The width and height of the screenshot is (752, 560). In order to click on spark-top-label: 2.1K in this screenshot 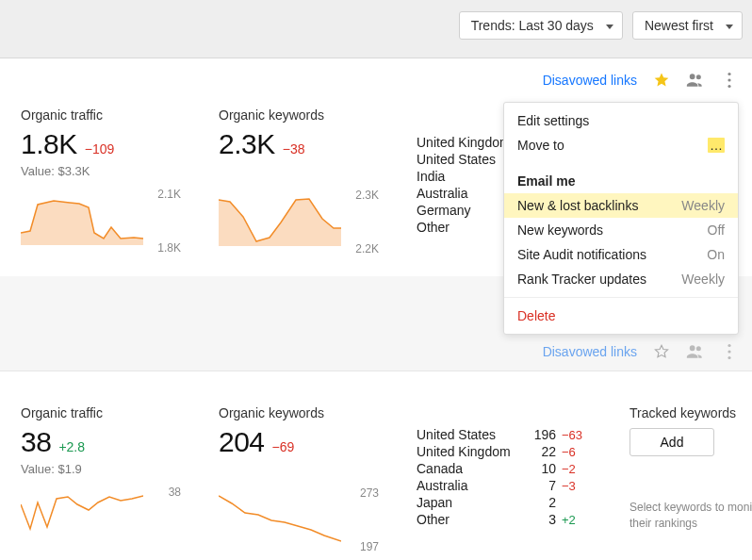, I will do `click(170, 194)`.